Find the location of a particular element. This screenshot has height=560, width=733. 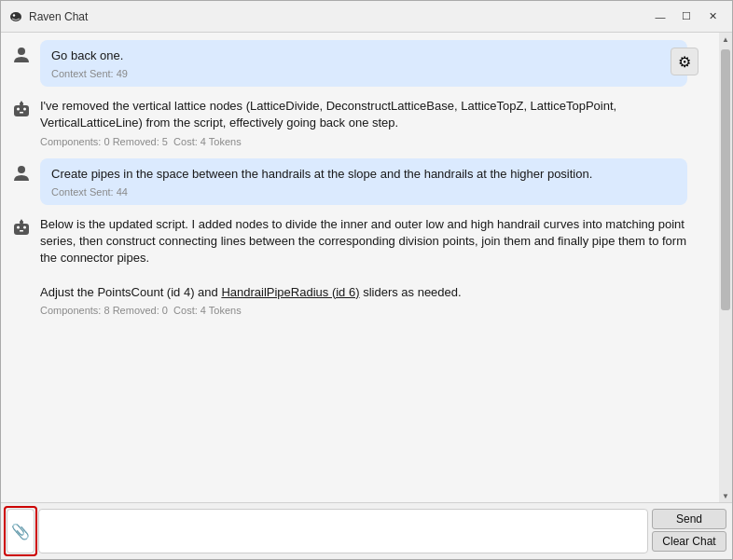

paperclip-icon: 📎 is located at coordinates (21, 531).